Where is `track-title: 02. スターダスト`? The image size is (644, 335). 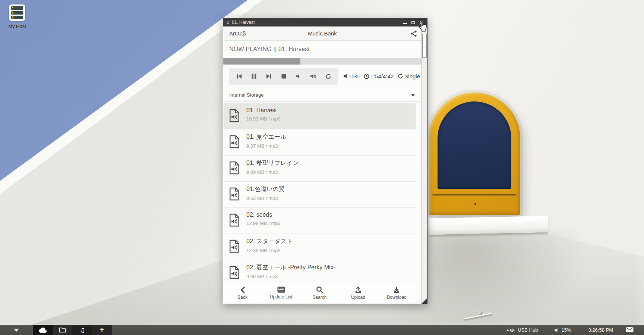 track-title: 02. スターダスト is located at coordinates (331, 242).